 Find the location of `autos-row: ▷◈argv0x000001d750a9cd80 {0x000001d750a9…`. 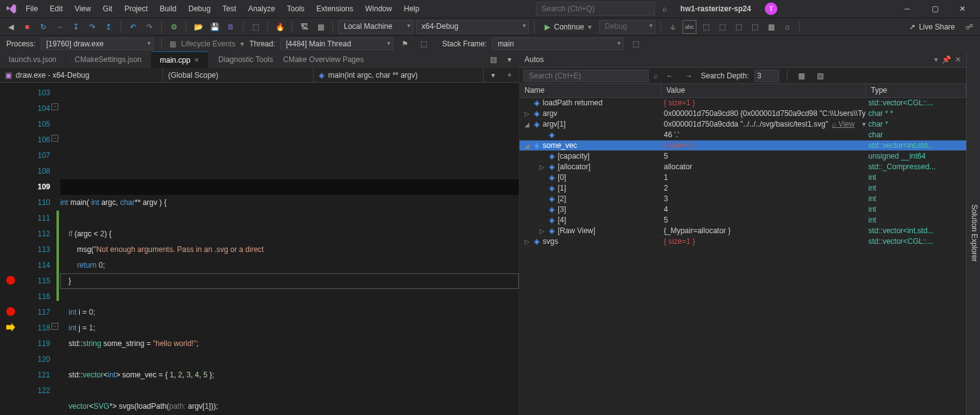

autos-row: ▷◈argv0x000001d750a9cd80 {0x000001d750a9… is located at coordinates (743, 114).